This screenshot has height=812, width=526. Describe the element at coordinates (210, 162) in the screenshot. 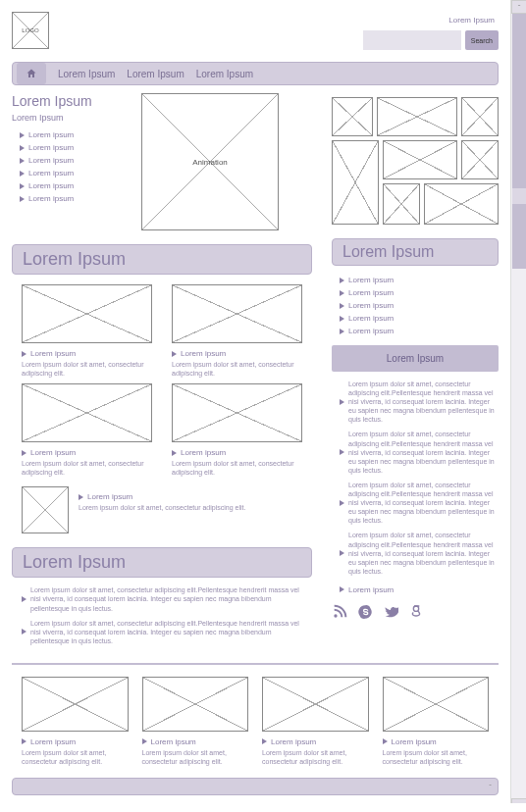

I see `animation-placeholder: Animation` at that location.